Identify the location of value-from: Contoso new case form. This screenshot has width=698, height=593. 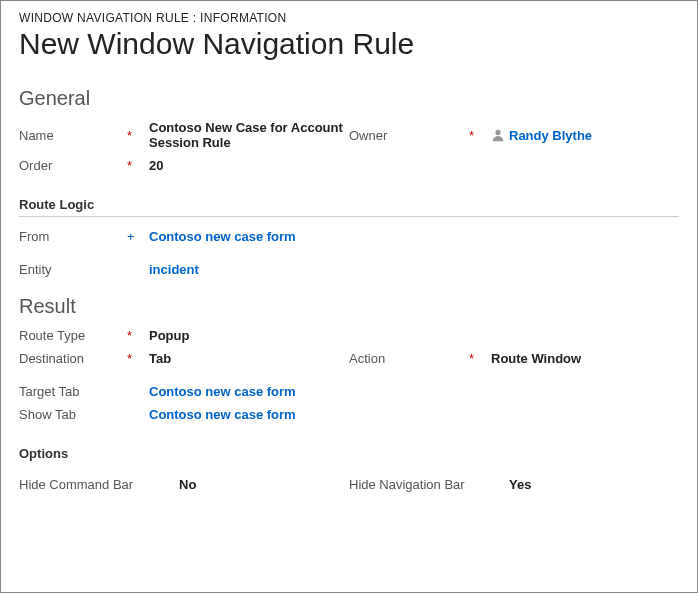
(249, 236).